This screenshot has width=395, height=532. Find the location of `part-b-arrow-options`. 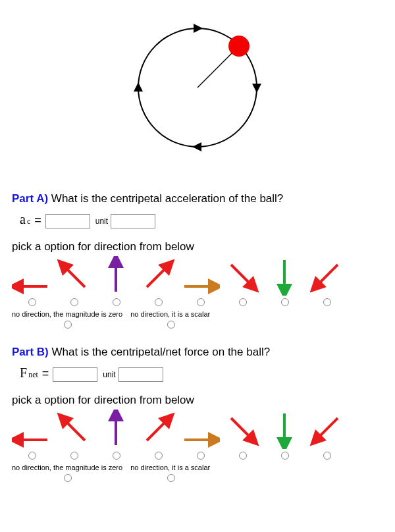

part-b-arrow-options is located at coordinates (198, 435).